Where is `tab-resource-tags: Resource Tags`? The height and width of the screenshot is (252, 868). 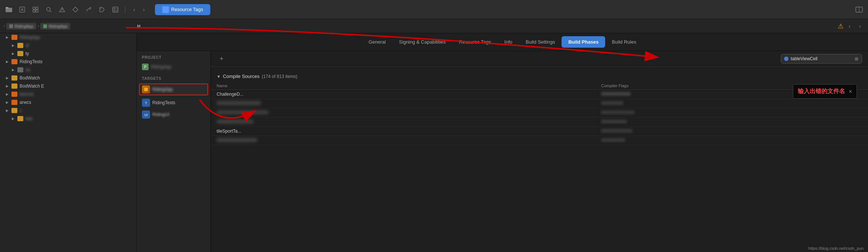
tab-resource-tags: Resource Tags is located at coordinates (475, 42).